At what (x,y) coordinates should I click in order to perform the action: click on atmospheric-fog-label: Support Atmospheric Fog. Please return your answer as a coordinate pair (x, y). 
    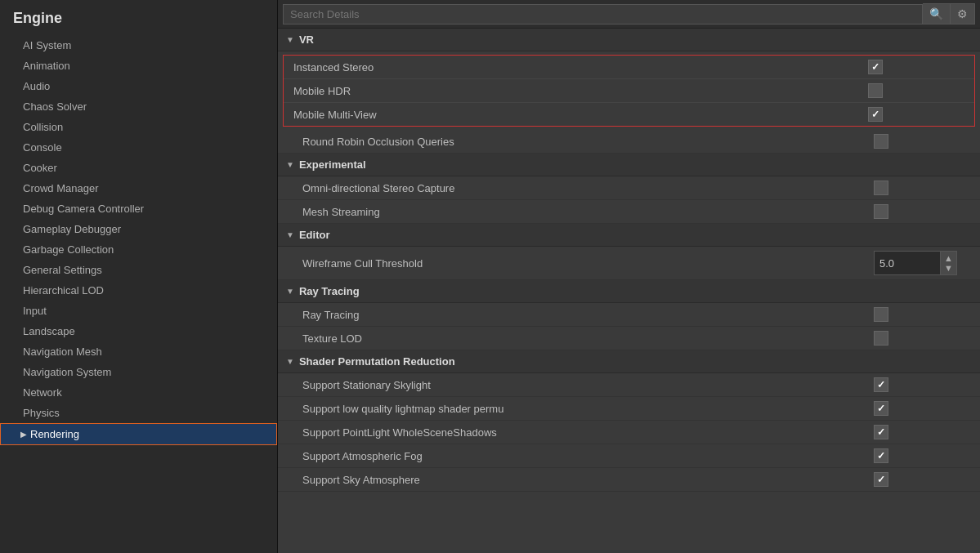
    Looking at the image, I should click on (588, 456).